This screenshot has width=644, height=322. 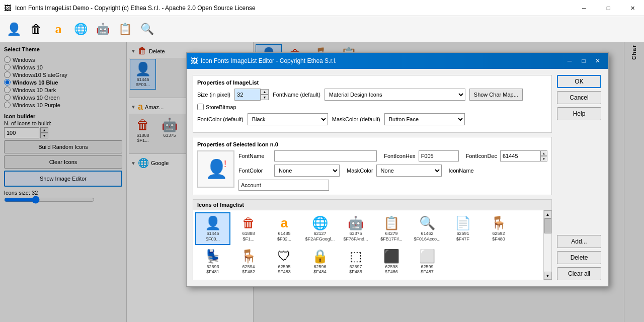 What do you see at coordinates (213, 262) in the screenshot?
I see `imagelist-item-9: 💺 62593 $F481` at bounding box center [213, 262].